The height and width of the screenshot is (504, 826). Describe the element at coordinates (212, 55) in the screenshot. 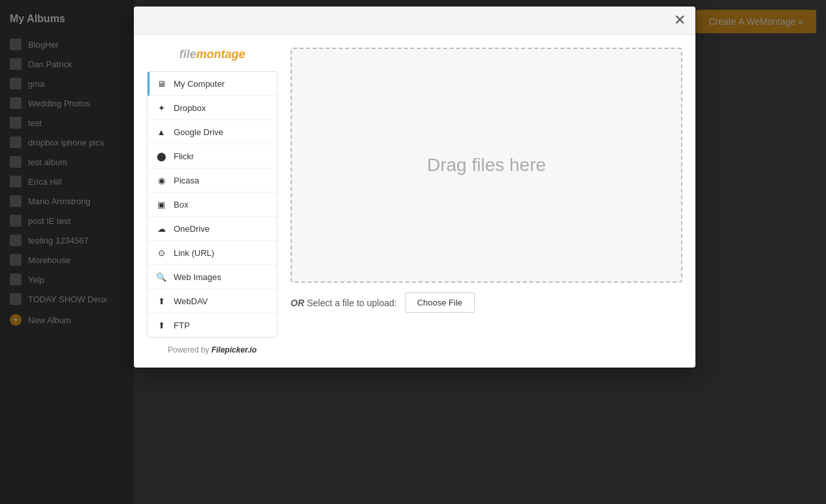

I see `filepicker-logo: filemontage` at that location.